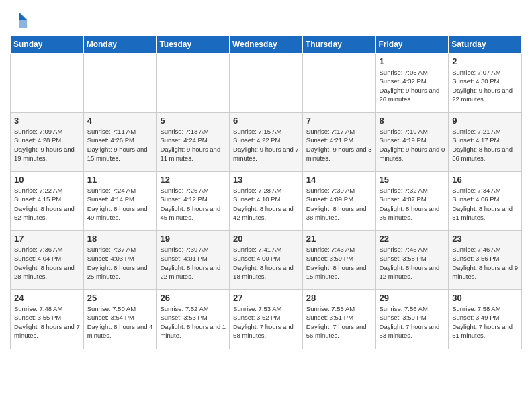 This screenshot has height=411, width=532. What do you see at coordinates (266, 44) in the screenshot?
I see `weekday-row: SundayMondayTuesdayWednesdayThursdayFrid…` at bounding box center [266, 44].